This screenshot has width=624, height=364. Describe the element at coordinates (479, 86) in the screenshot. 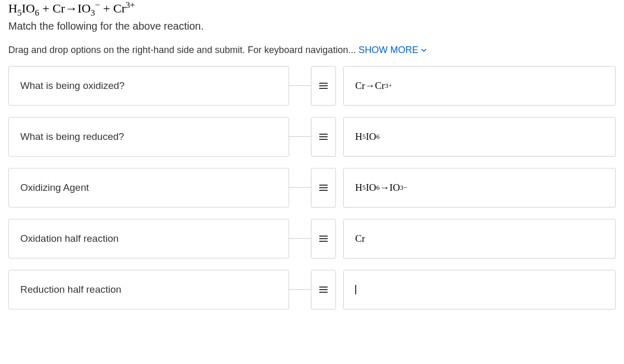

I see `answer-box: Cr→Cr3+` at that location.